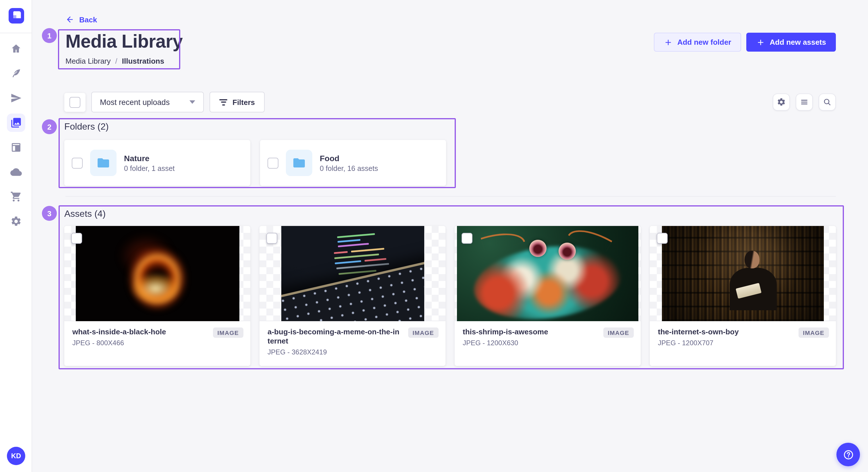 Image resolution: width=868 pixels, height=472 pixels. Describe the element at coordinates (299, 163) in the screenshot. I see `folder-tile` at that location.